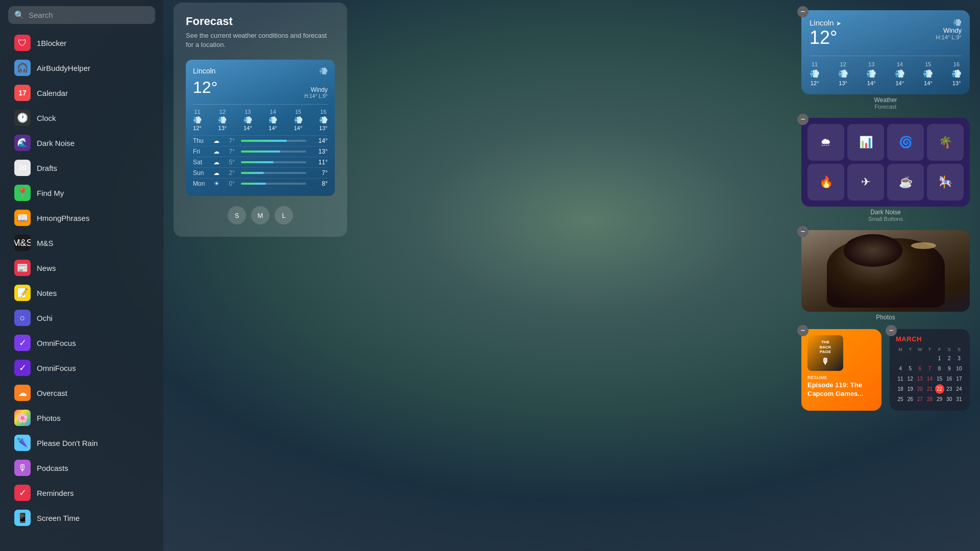 This screenshot has width=980, height=551. I want to click on noise-button-1: 📊, so click(866, 142).